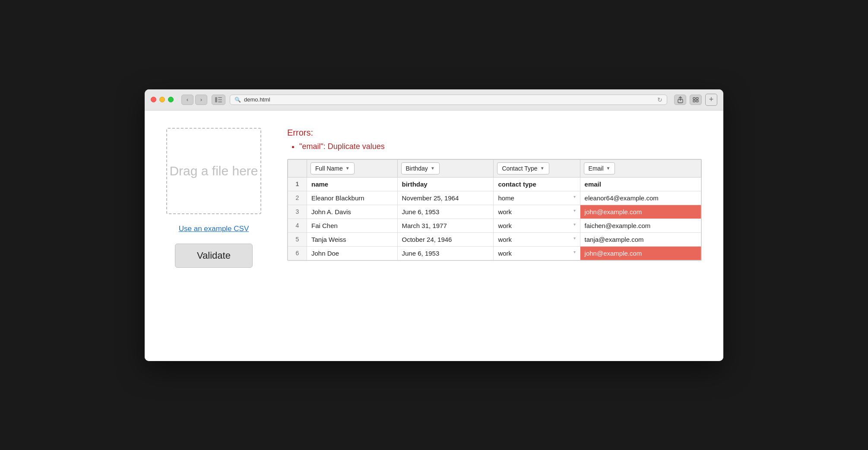 The image size is (868, 450). What do you see at coordinates (162, 99) in the screenshot?
I see `traffic-lights` at bounding box center [162, 99].